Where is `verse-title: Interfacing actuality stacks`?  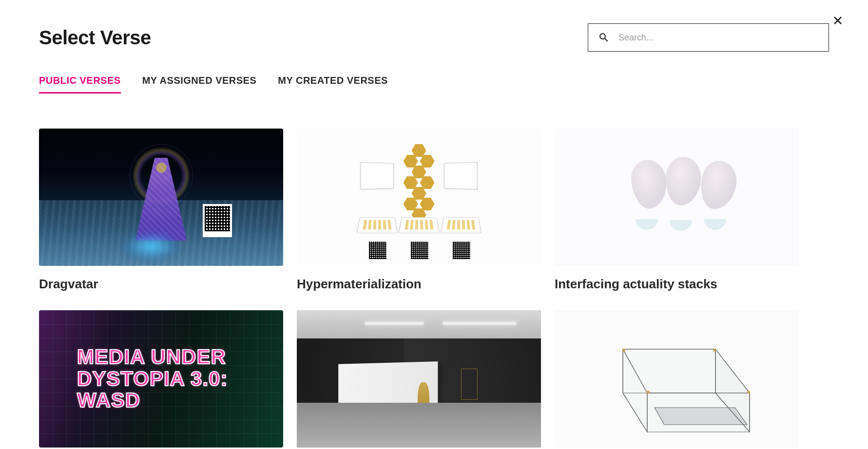 verse-title: Interfacing actuality stacks is located at coordinates (676, 284).